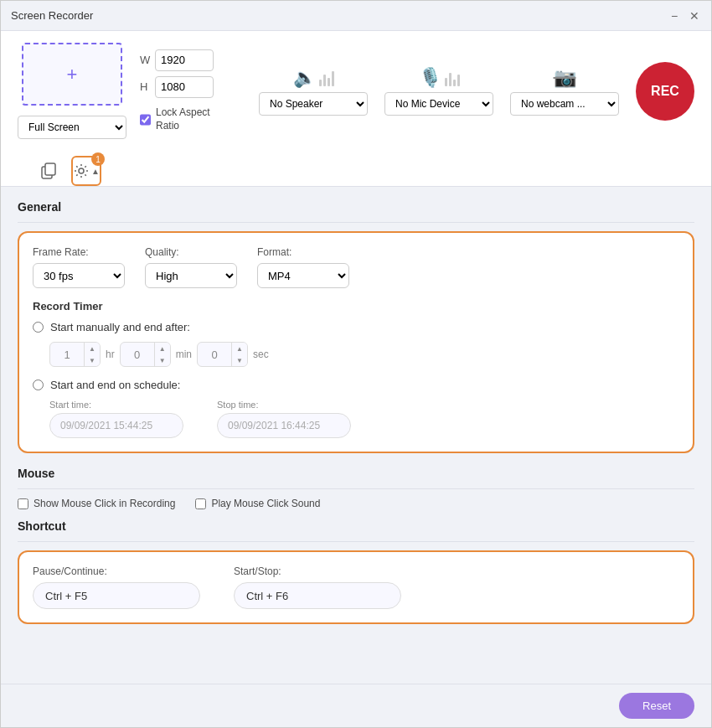  What do you see at coordinates (356, 587) in the screenshot?
I see `shortcut-fields-row: Pause/Continue: Start/Stop:` at bounding box center [356, 587].